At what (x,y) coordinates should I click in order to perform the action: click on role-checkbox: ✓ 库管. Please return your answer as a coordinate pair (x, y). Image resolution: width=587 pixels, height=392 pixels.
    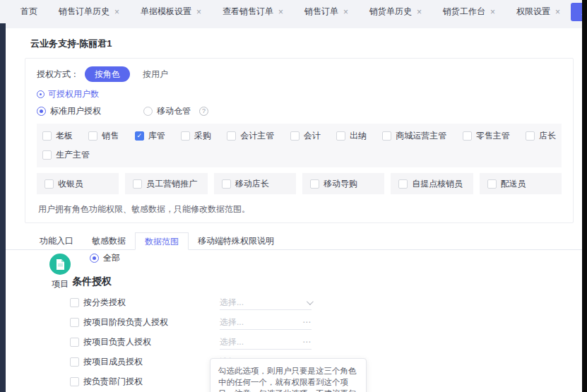
    Looking at the image, I should click on (150, 136).